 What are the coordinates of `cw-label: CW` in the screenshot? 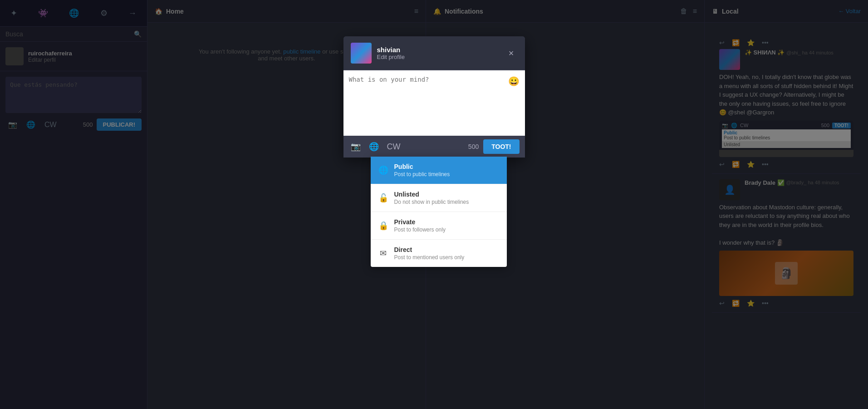 It's located at (394, 147).